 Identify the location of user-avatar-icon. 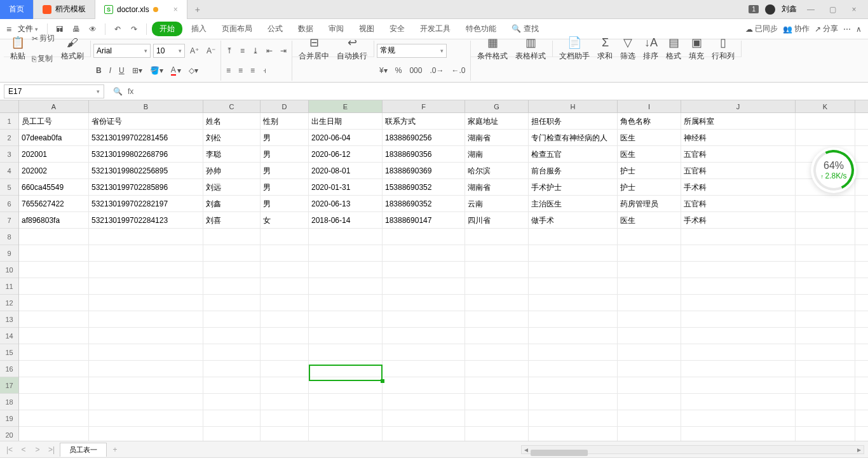
(770, 10).